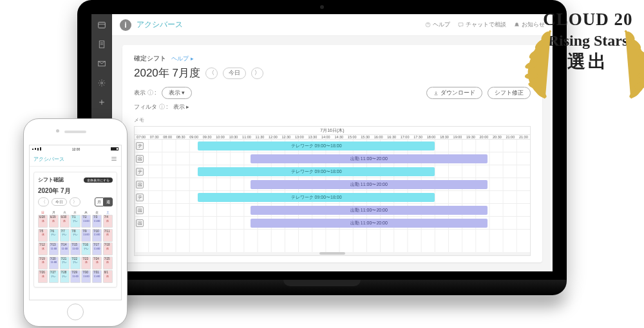 The height and width of the screenshot is (328, 644). Describe the element at coordinates (54, 221) in the screenshot. I see `calendar-cell: 6/29休` at that location.